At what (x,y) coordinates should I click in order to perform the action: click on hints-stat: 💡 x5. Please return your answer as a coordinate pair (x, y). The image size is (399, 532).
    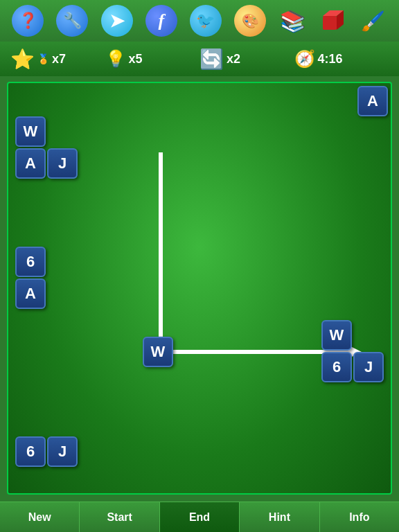
    Looking at the image, I should click on (152, 59).